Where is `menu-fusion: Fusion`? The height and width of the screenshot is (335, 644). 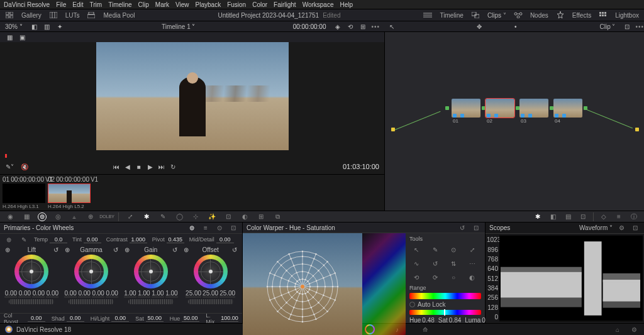 menu-fusion: Fusion is located at coordinates (236, 5).